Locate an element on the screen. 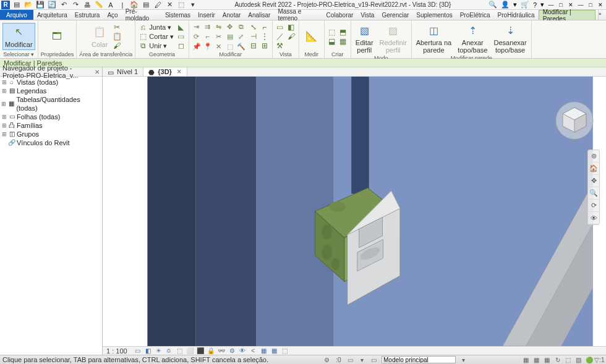  tab-premoldado: Pré-moldado is located at coordinates (142, 15).